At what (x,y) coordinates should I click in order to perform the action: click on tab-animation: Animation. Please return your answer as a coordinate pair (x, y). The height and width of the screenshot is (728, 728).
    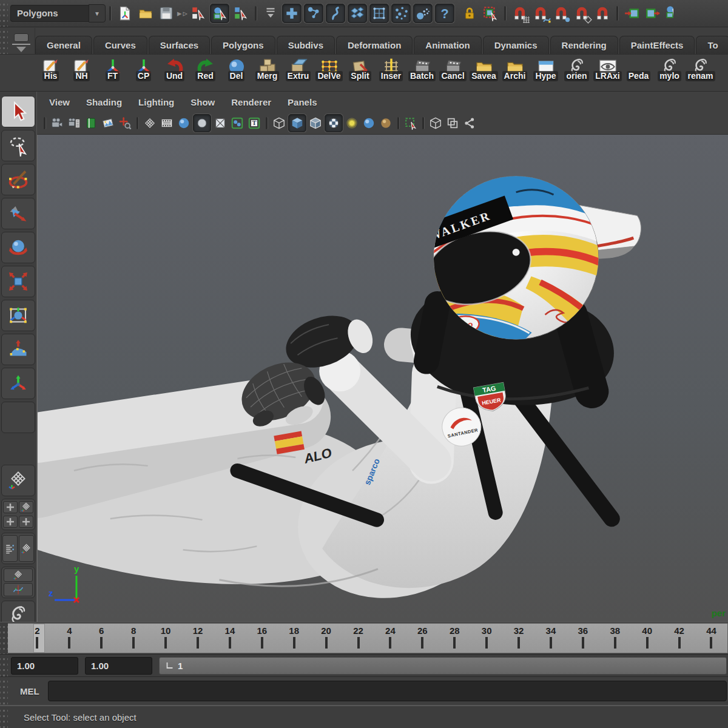
    Looking at the image, I should click on (448, 45).